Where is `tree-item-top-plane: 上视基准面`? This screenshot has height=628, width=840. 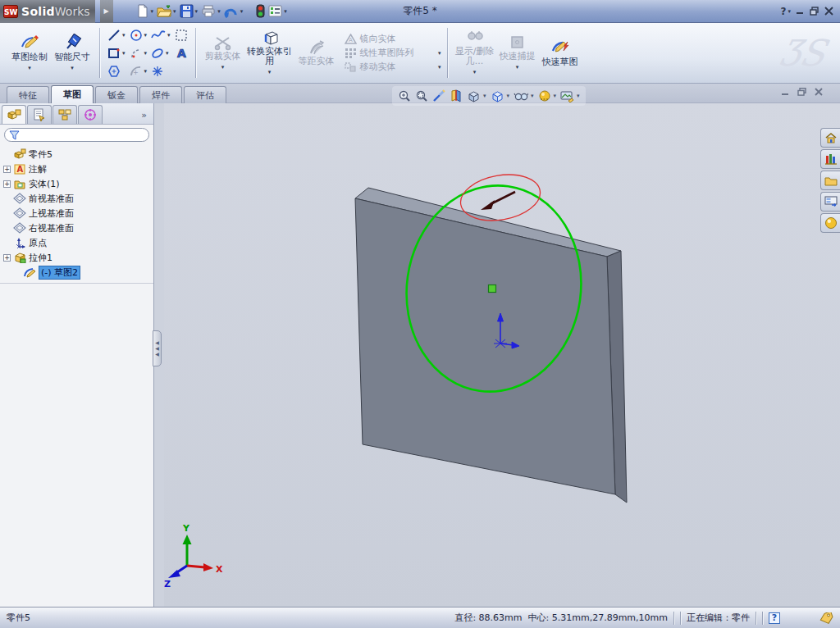 tree-item-top-plane: 上视基准面 is located at coordinates (77, 213).